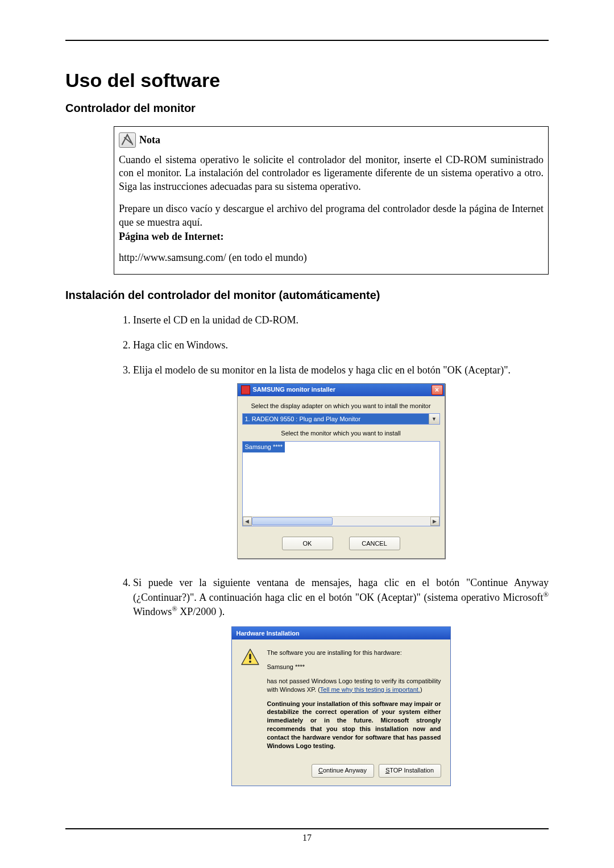 This screenshot has height=868, width=614. What do you see at coordinates (308, 543) in the screenshot?
I see `ok-button: OK` at bounding box center [308, 543].